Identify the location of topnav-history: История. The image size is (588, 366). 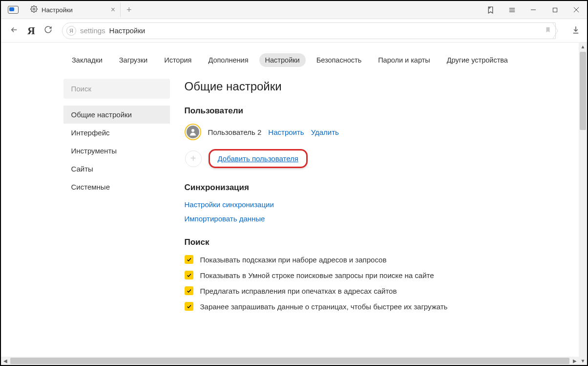
(178, 60).